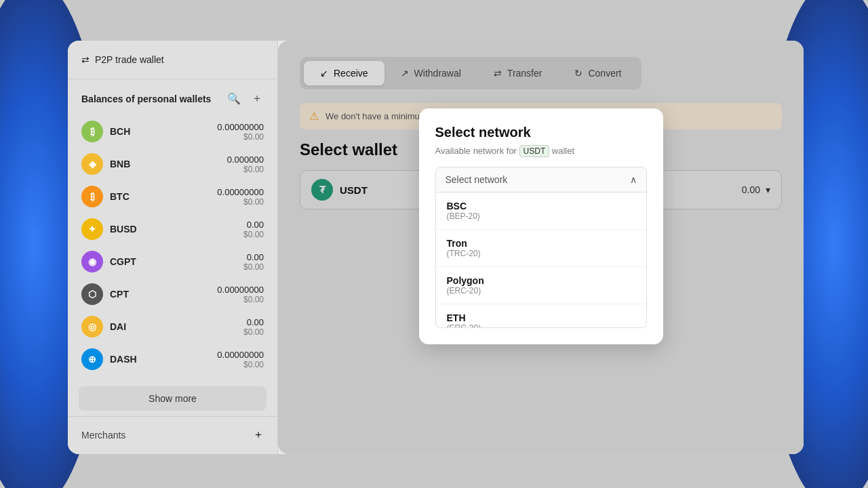 Image resolution: width=868 pixels, height=488 pixels. What do you see at coordinates (123, 262) in the screenshot?
I see `coin-name: CGPT` at bounding box center [123, 262].